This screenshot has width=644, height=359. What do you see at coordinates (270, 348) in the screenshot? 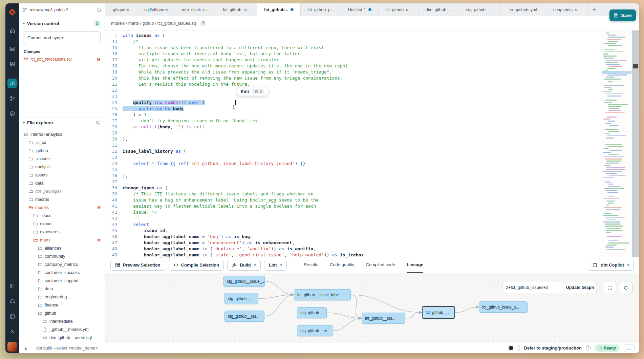
I see `dbt-command-input: dbt build --select <model_name>` at bounding box center [270, 348].